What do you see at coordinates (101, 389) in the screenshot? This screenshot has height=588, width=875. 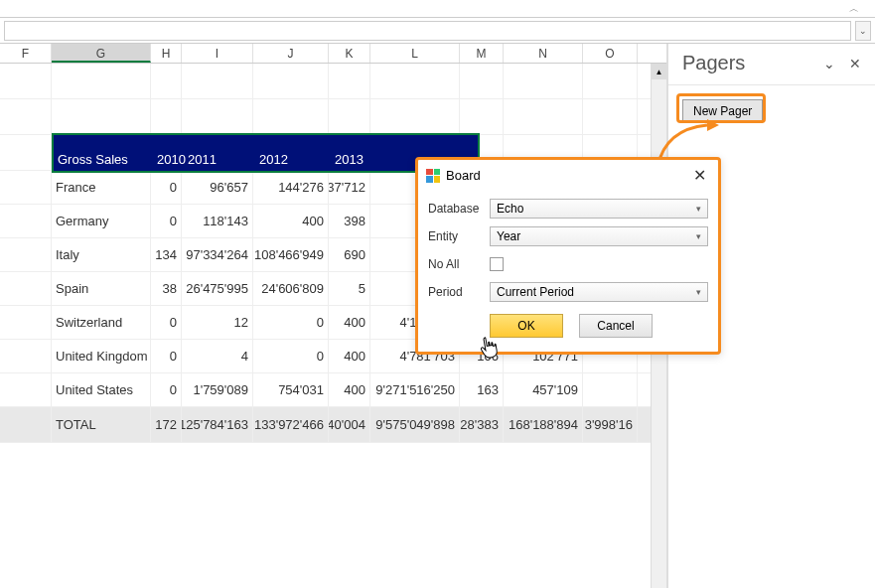 I see `row-label: United States` at bounding box center [101, 389].